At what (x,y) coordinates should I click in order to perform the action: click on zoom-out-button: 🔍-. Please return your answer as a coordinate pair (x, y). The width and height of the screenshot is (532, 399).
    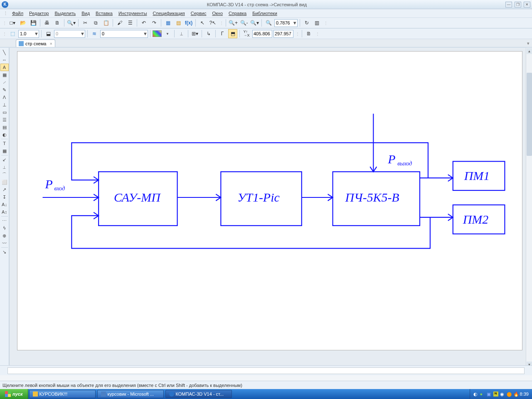
    Looking at the image, I should click on (244, 23).